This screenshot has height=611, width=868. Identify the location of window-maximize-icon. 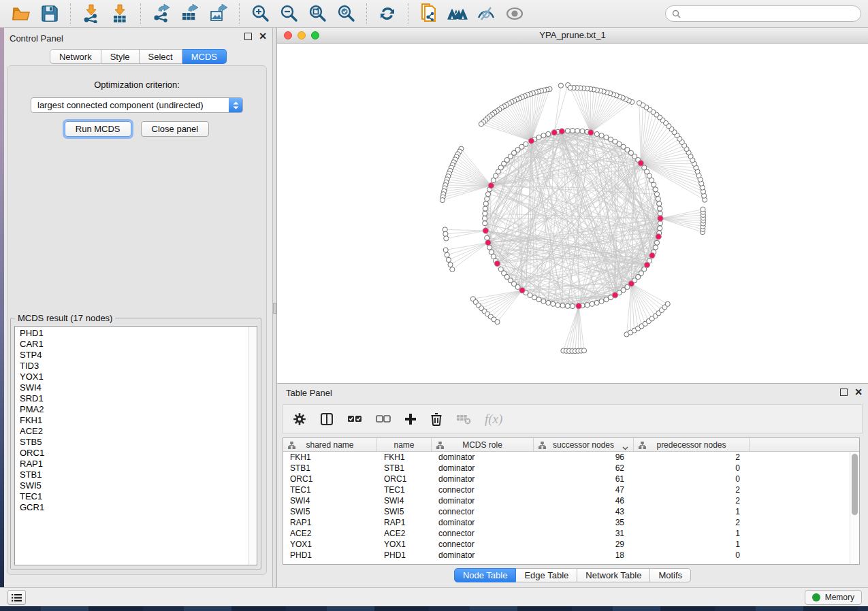
(315, 35).